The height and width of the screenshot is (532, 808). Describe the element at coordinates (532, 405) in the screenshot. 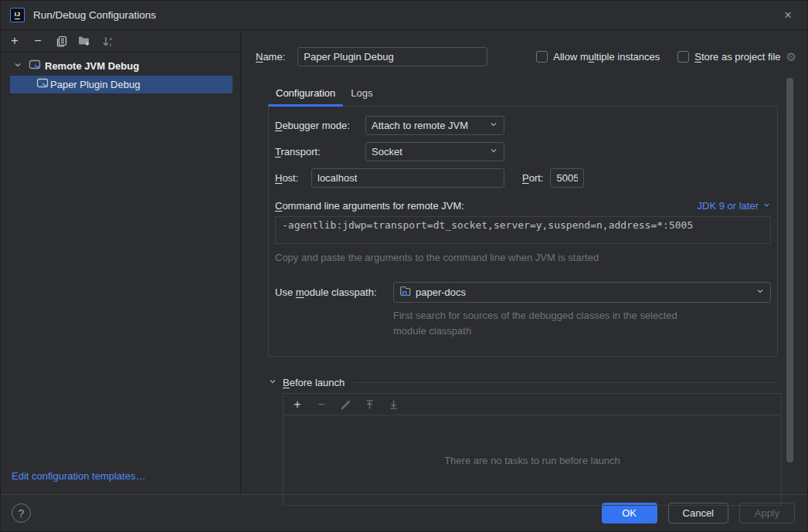

I see `before-launch-toolbar: + −` at that location.